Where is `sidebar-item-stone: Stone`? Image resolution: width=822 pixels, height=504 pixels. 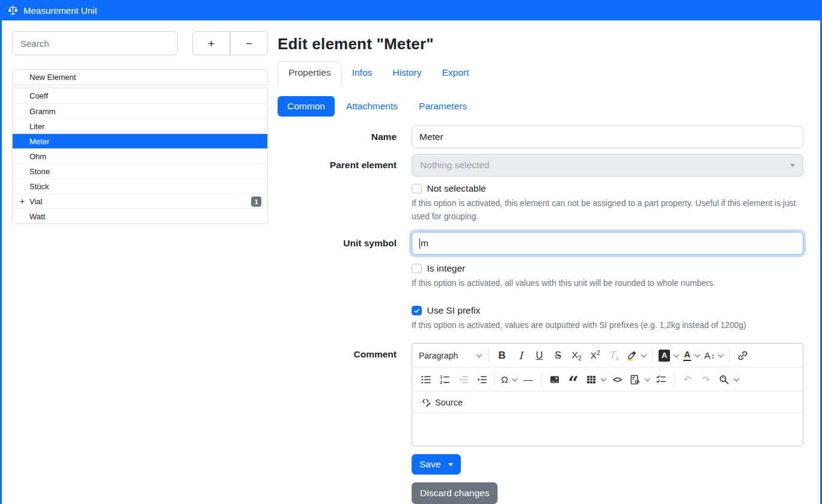
sidebar-item-stone: Stone is located at coordinates (140, 171).